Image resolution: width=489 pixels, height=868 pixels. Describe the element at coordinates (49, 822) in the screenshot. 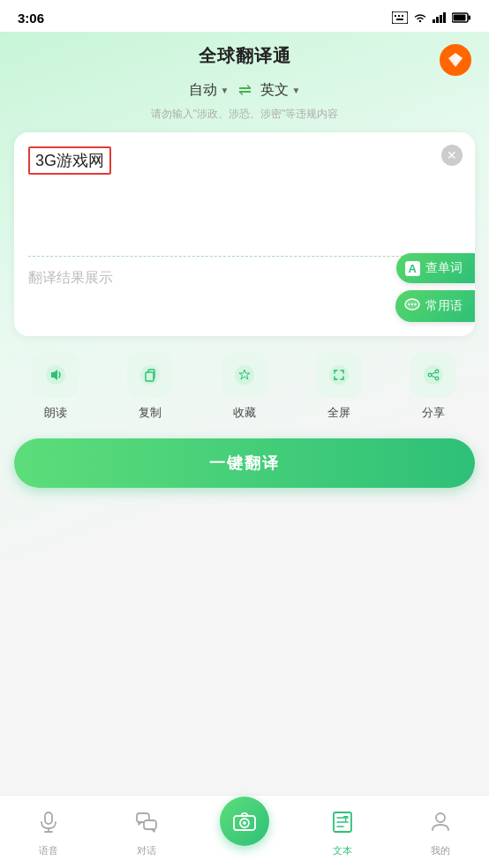

I see `microphone-icon` at that location.